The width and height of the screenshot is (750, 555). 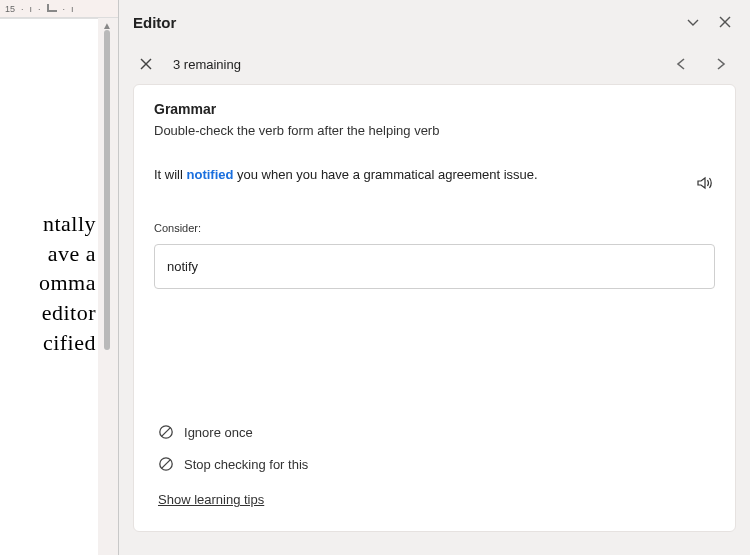 I want to click on issue-category: Grammar, so click(x=434, y=109).